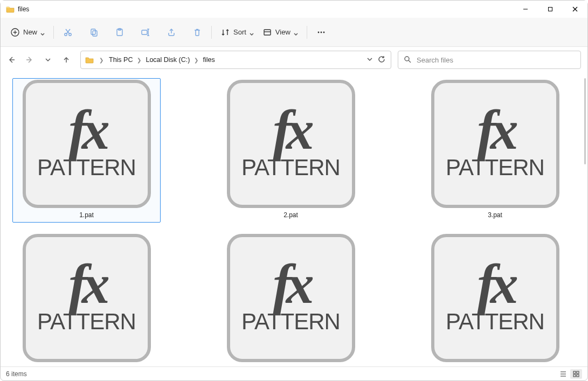 Image resolution: width=588 pixels, height=381 pixels. Describe the element at coordinates (86, 150) in the screenshot. I see `file-item: fxPATTERN1.pat` at that location.